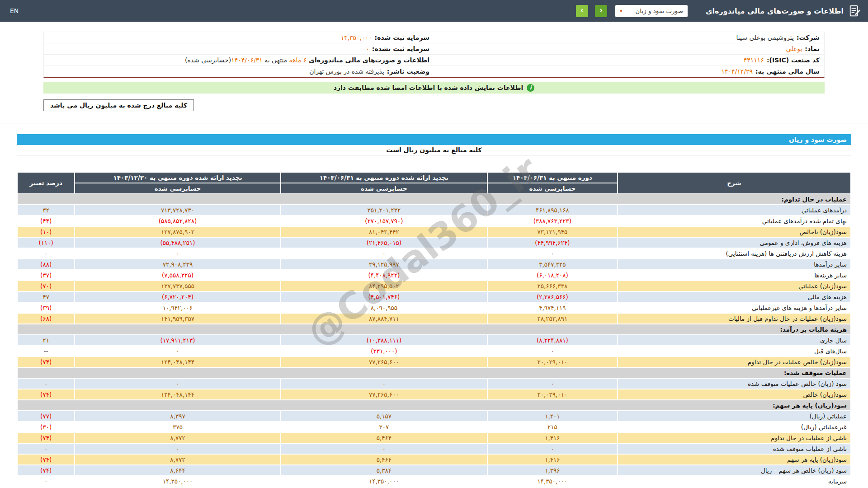 This screenshot has height=488, width=868. I want to click on signature-notice-text: اطلاعات نمایش داده شده با اطلاعات امضا ش…, so click(429, 88).